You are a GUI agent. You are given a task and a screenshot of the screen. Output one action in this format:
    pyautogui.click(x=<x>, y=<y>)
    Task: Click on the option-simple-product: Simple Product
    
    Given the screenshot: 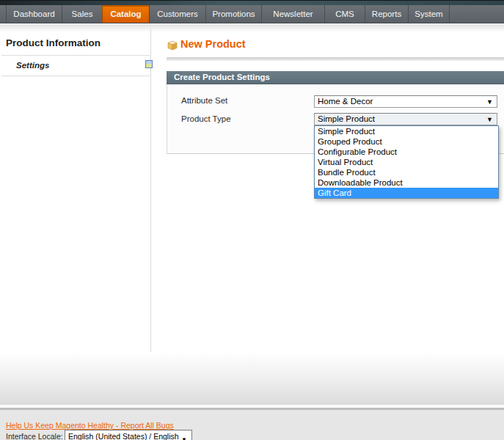 What is the action you would take?
    pyautogui.click(x=406, y=131)
    